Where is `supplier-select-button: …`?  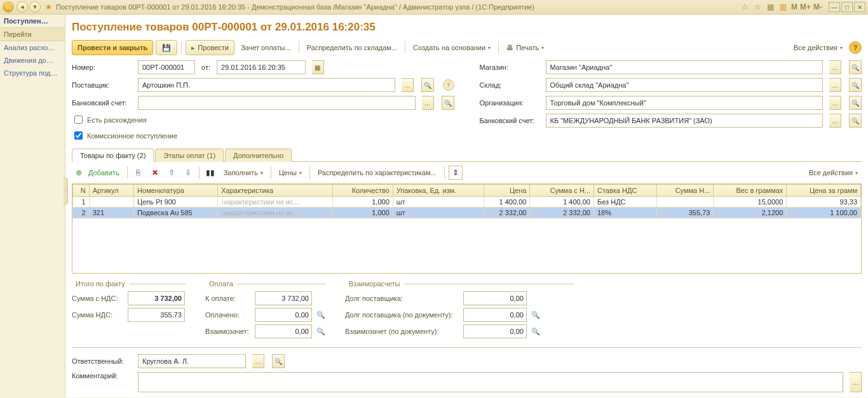
supplier-select-button: … is located at coordinates (408, 85).